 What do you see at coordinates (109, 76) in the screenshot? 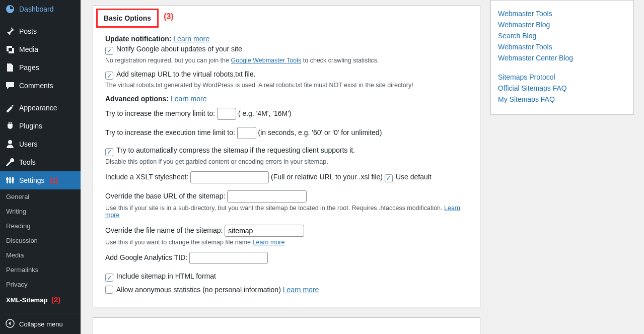
I see `robots-checkbox` at bounding box center [109, 76].